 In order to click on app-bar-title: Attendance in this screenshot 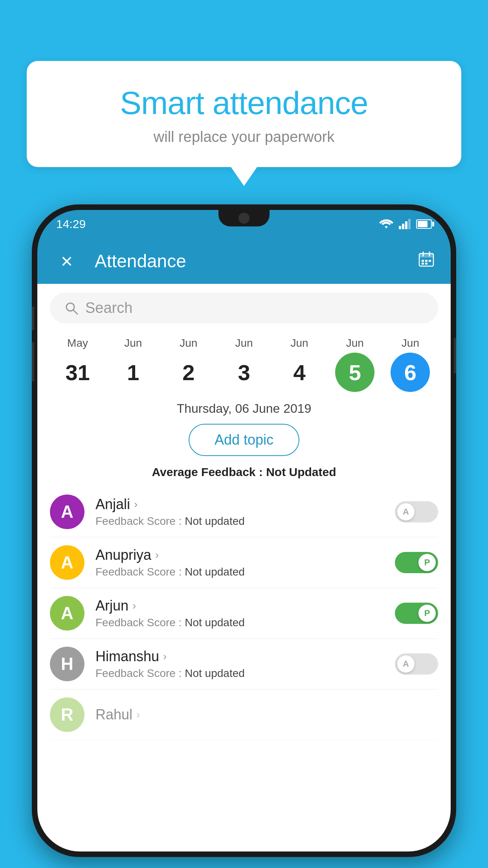, I will do `click(256, 261)`.